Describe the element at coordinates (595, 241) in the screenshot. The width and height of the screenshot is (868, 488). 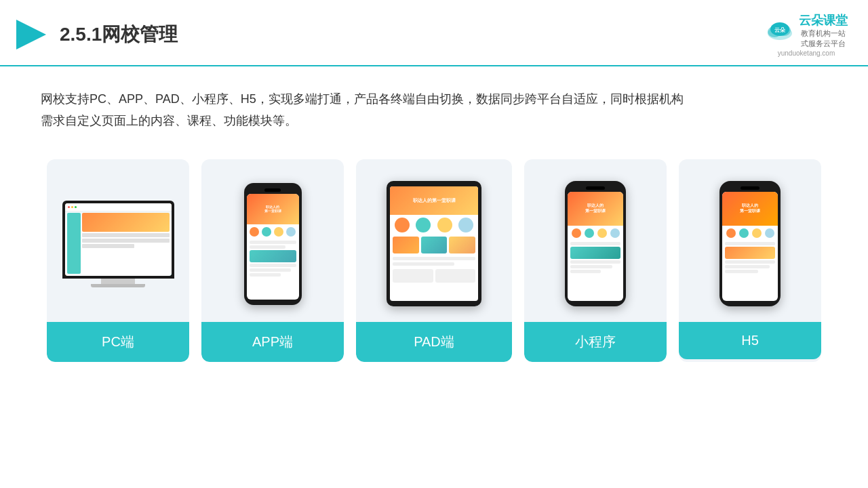
I see `card-miniprogram-image: 职达人的第一堂职课` at that location.